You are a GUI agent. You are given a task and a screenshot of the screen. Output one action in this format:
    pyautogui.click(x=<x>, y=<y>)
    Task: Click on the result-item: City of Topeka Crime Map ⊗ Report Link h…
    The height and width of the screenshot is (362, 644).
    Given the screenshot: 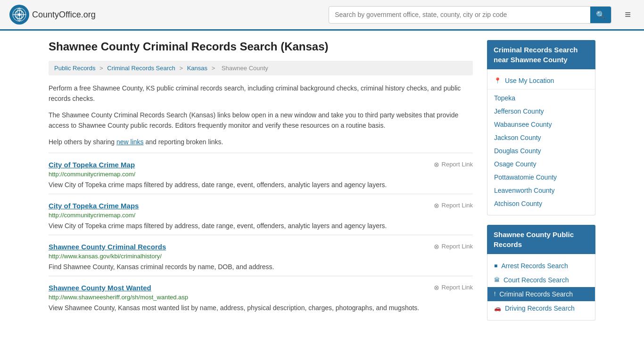 What is the action you would take?
    pyautogui.click(x=261, y=173)
    